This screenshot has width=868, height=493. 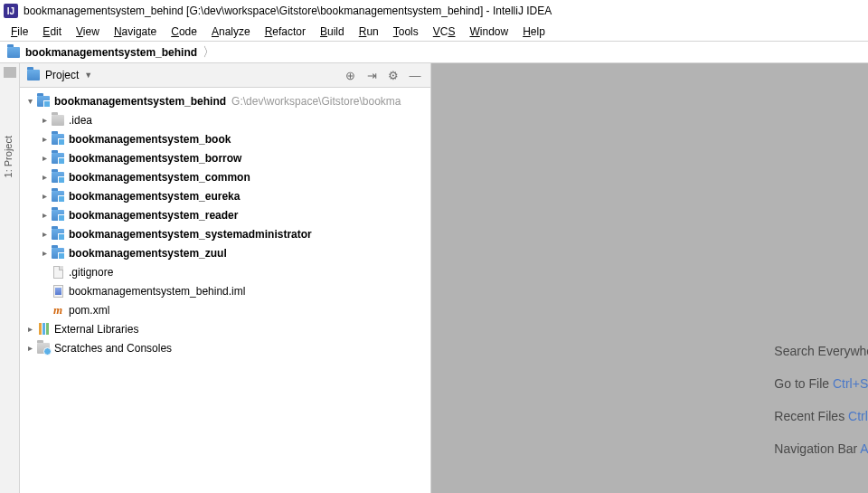 What do you see at coordinates (225, 119) in the screenshot?
I see `tree-item-idea: .idea` at bounding box center [225, 119].